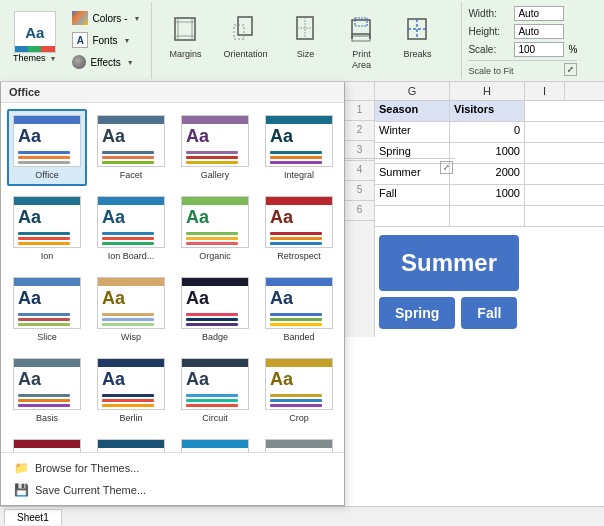  I want to click on theme-name-badge: Badge, so click(215, 337).